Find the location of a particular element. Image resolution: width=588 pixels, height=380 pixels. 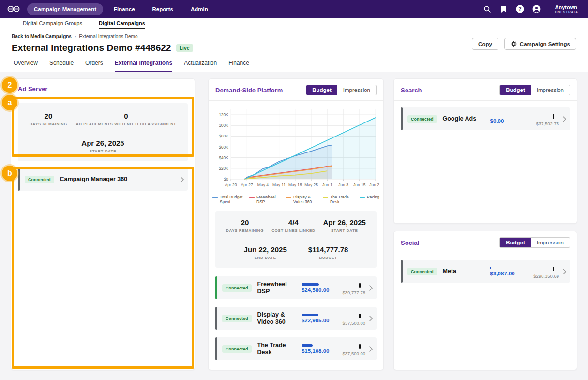

integration-row-freewheel-dsp: ConnectedFreewheel DSP$24,580.00$39,777.… is located at coordinates (296, 288).